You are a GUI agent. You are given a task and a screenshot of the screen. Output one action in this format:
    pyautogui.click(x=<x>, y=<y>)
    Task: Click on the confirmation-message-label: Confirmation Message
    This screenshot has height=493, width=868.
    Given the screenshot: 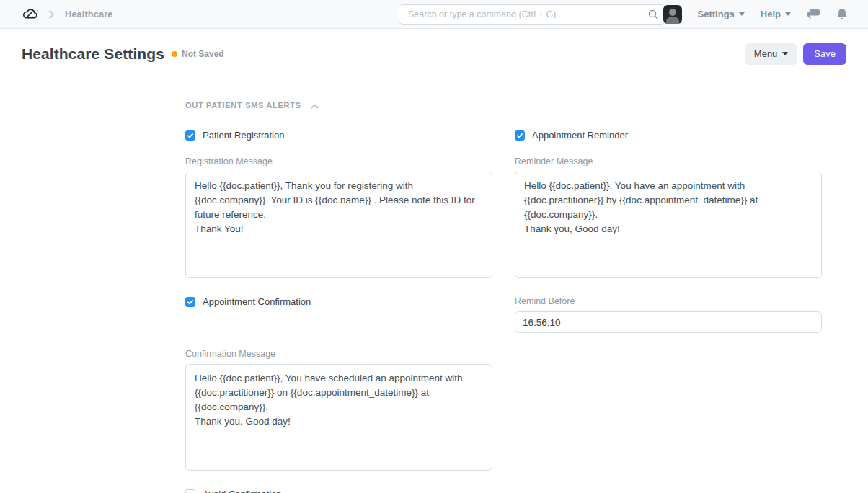 What is the action you would take?
    pyautogui.click(x=339, y=354)
    